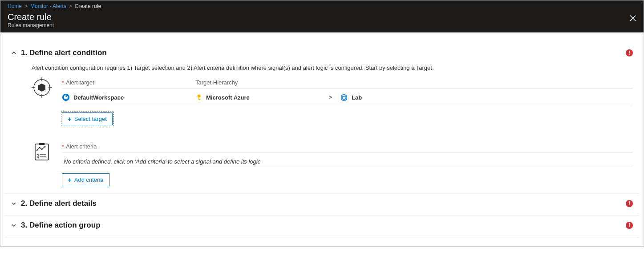  Describe the element at coordinates (85, 180) in the screenshot. I see `add-criteria-button: + Add criteria` at that location.